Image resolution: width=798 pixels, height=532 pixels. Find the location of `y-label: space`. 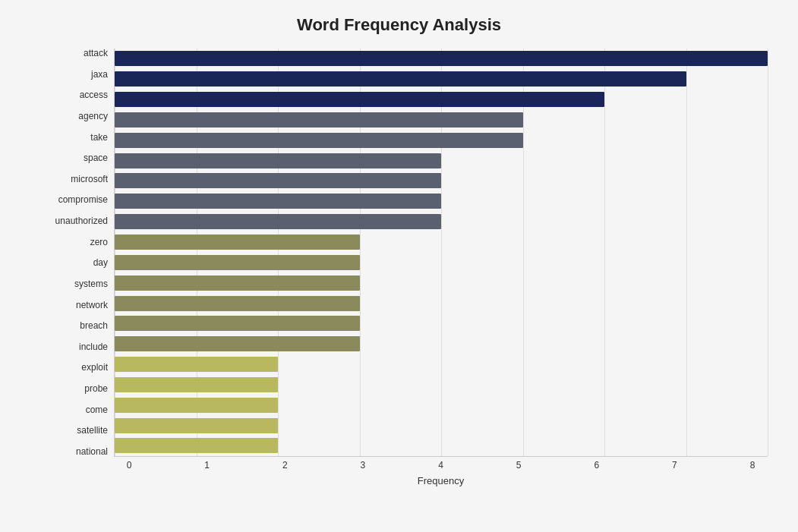

y-label: space is located at coordinates (96, 158).